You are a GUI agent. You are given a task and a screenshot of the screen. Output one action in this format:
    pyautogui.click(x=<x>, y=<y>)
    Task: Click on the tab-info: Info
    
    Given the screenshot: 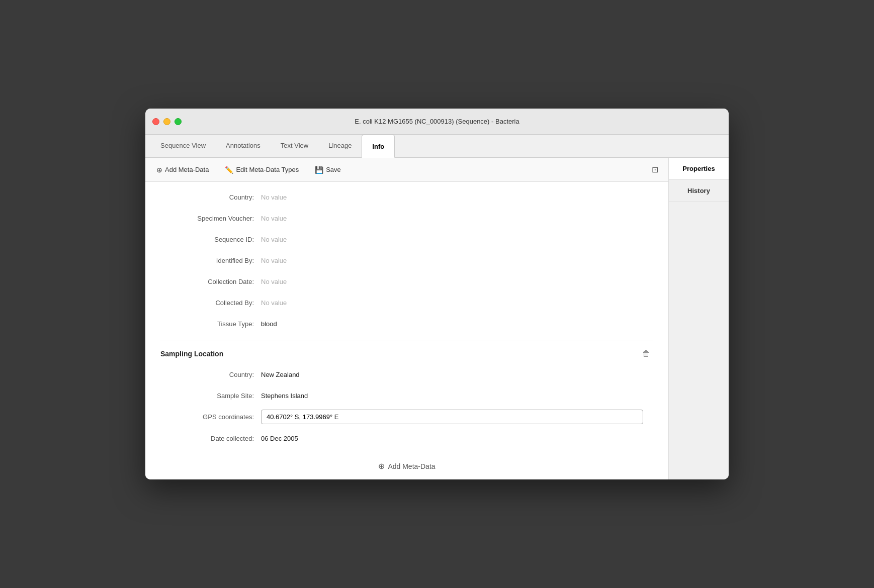 What is the action you would take?
    pyautogui.click(x=378, y=146)
    